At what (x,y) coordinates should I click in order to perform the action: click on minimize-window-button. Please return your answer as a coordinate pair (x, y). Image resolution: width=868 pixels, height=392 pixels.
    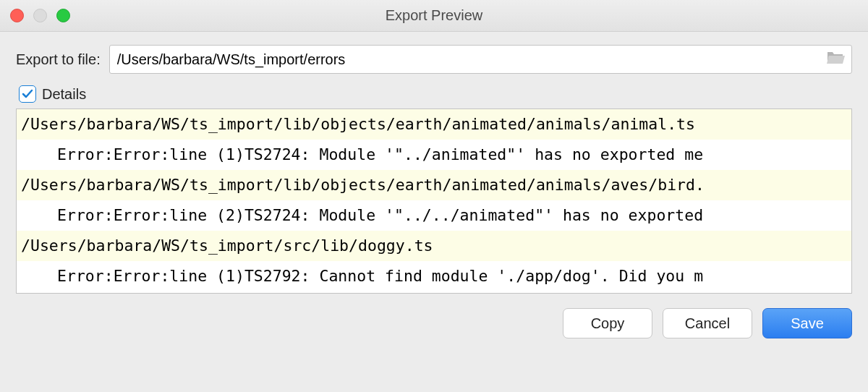
    Looking at the image, I should click on (41, 16).